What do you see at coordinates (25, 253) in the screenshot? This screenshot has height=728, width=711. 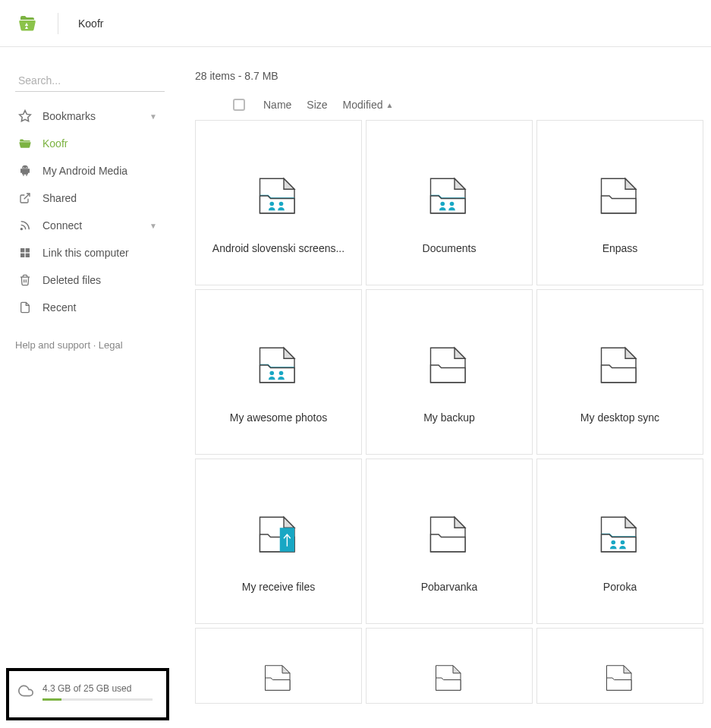 I see `grid-icon` at bounding box center [25, 253].